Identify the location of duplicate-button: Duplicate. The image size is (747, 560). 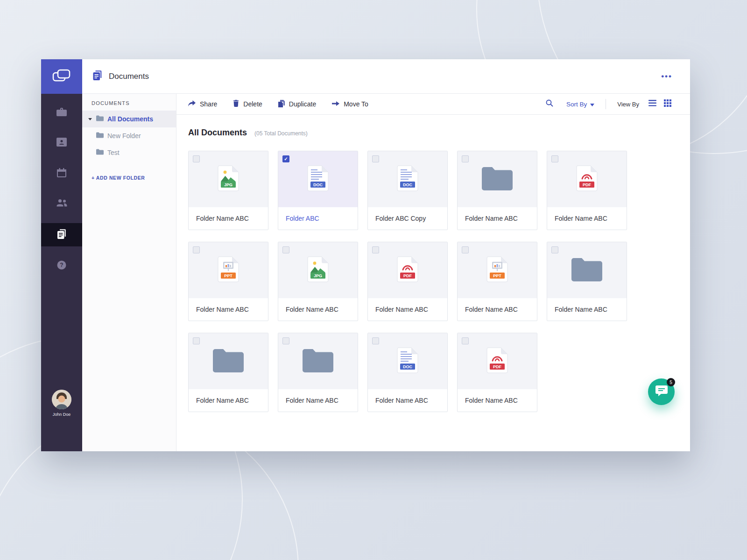
(297, 105).